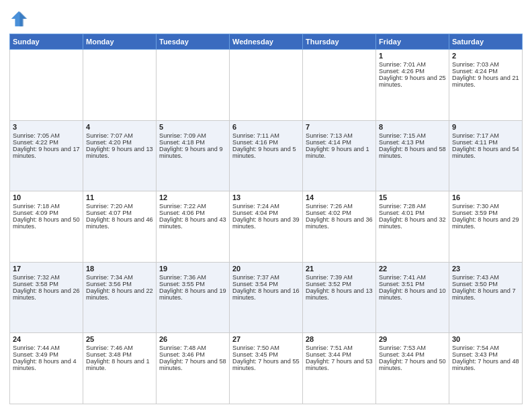 Image resolution: width=532 pixels, height=411 pixels. I want to click on day-info: Sunset: 3:59 PM, so click(486, 213).